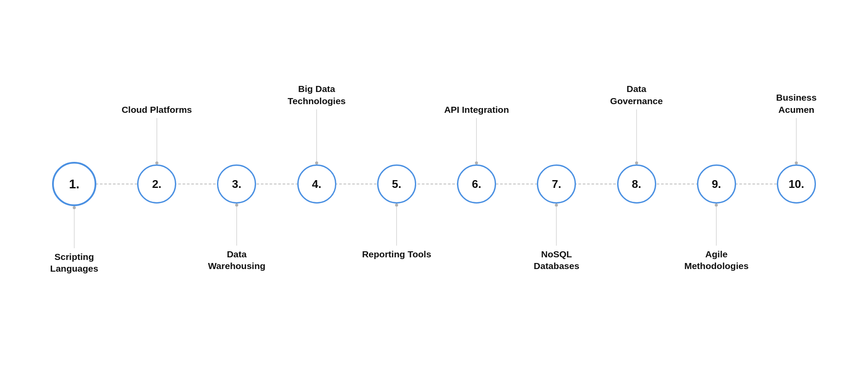 The width and height of the screenshot is (868, 368). What do you see at coordinates (477, 184) in the screenshot?
I see `node-item-6: API Integration6.` at bounding box center [477, 184].